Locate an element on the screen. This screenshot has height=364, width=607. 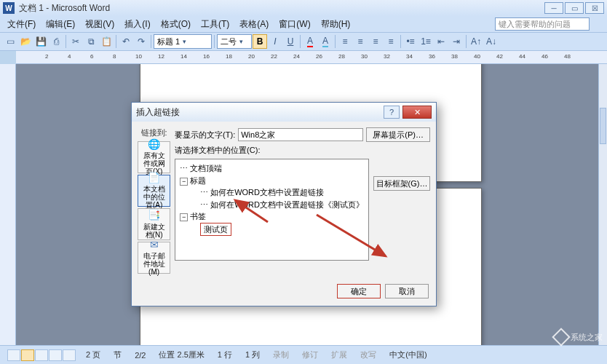
view-print-layout-icon is located at coordinates (28, 355).